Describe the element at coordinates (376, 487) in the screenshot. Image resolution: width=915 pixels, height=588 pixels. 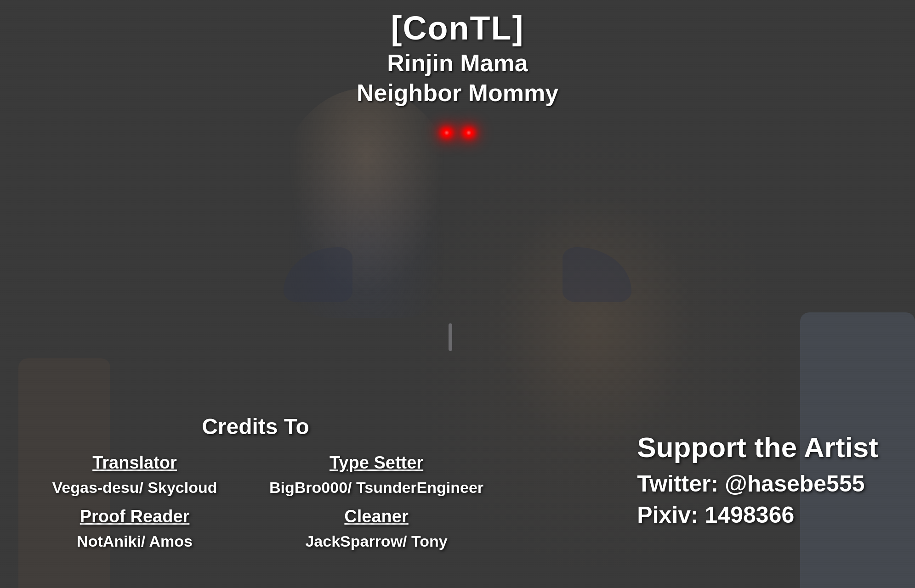
I see `name-typesetter: BigBro000/ TsunderEngineer` at that location.